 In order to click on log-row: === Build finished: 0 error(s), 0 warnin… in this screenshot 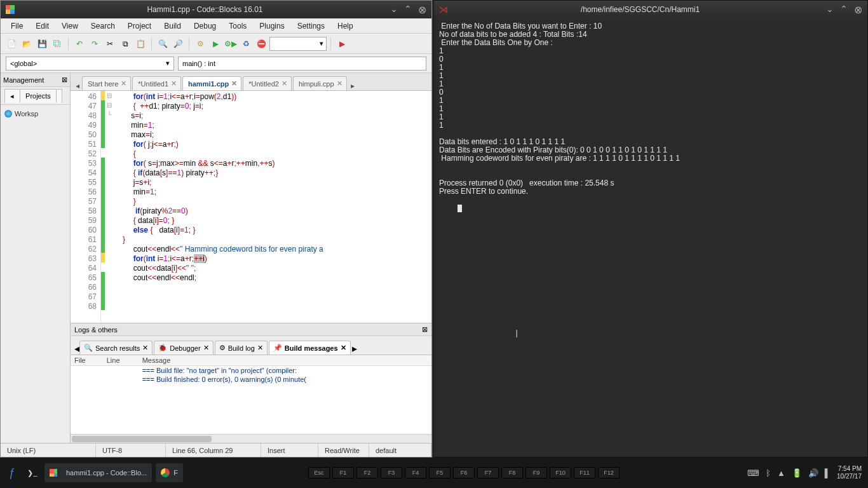, I will do `click(251, 379)`.